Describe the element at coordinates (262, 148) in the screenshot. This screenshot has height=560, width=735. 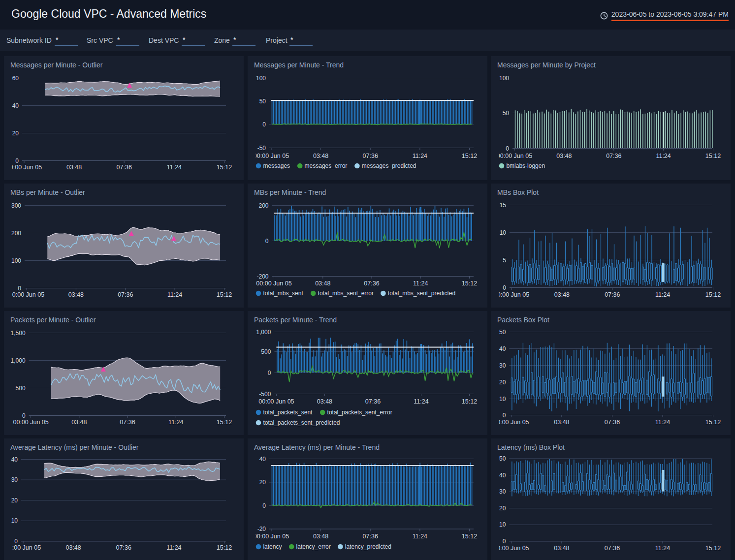
I see `svg-text: -50` at that location.